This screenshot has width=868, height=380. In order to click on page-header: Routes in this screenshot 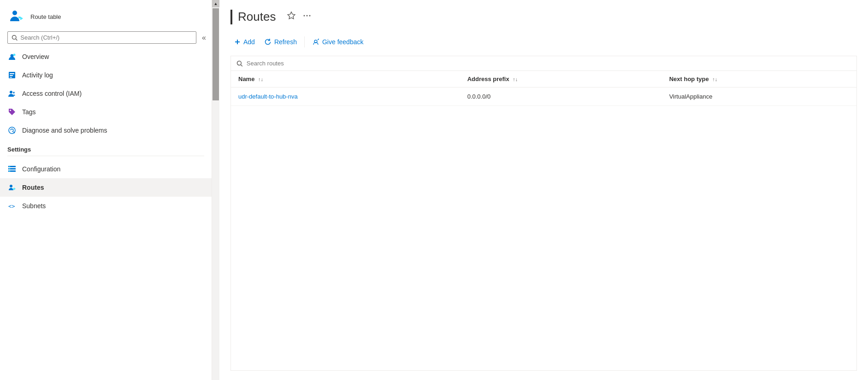, I will do `click(544, 17)`.